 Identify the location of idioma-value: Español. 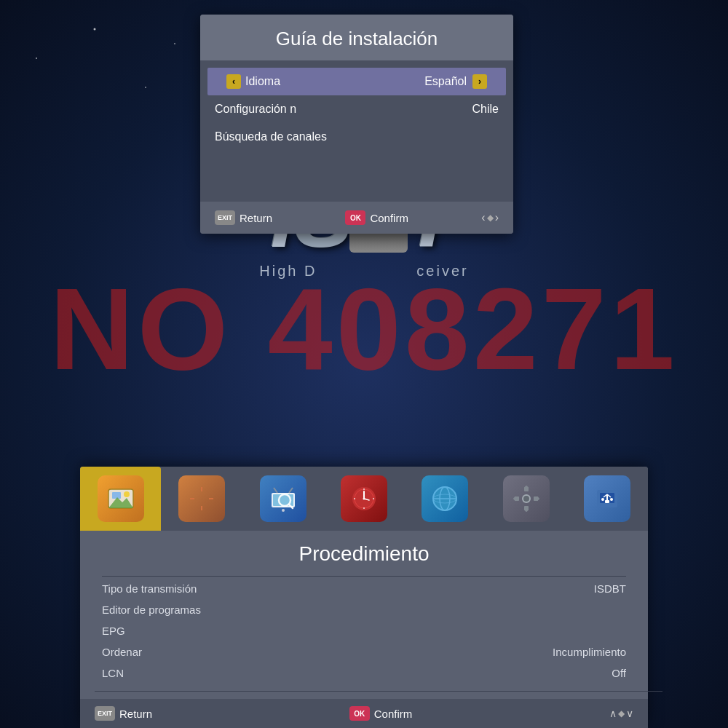
(446, 82).